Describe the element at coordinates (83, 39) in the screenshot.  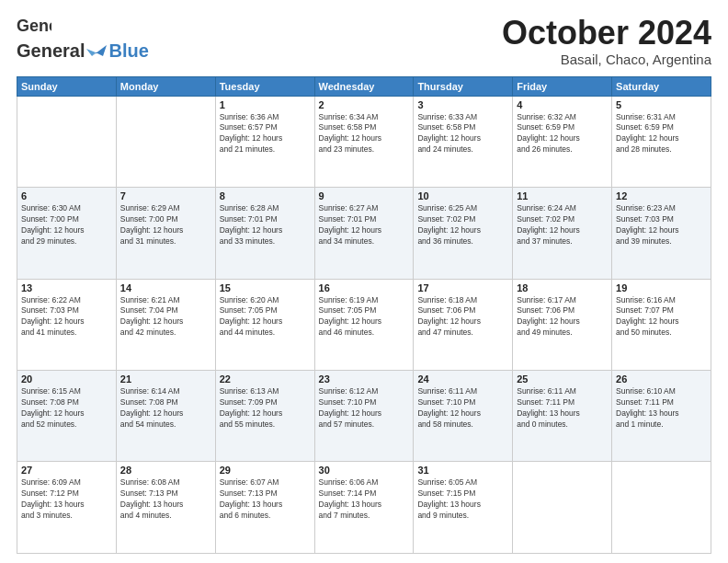
I see `logo: General General Blue` at that location.